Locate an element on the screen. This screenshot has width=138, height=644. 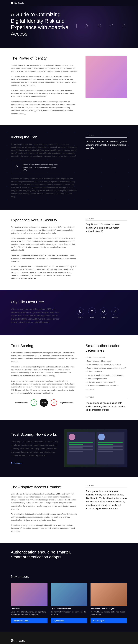
s5-body: For example, a user with some minor anom… is located at coordinates (35, 448).